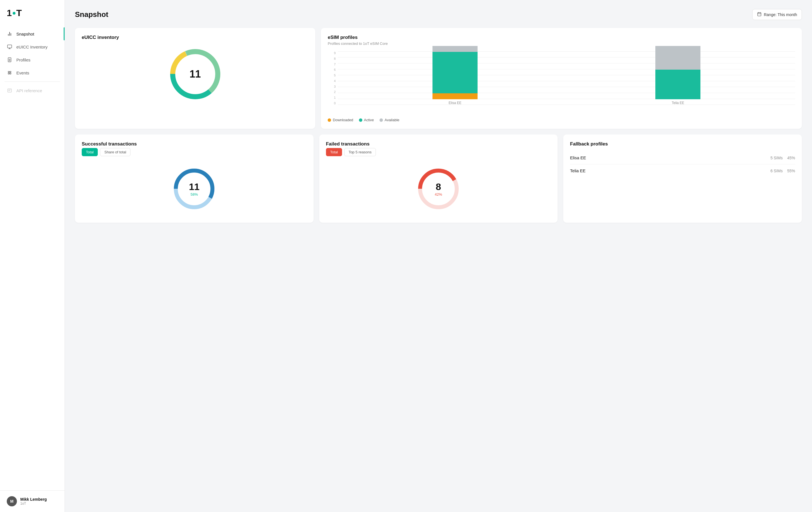  Describe the element at coordinates (195, 73) in the screenshot. I see `euicc-donut-container: 11` at that location.